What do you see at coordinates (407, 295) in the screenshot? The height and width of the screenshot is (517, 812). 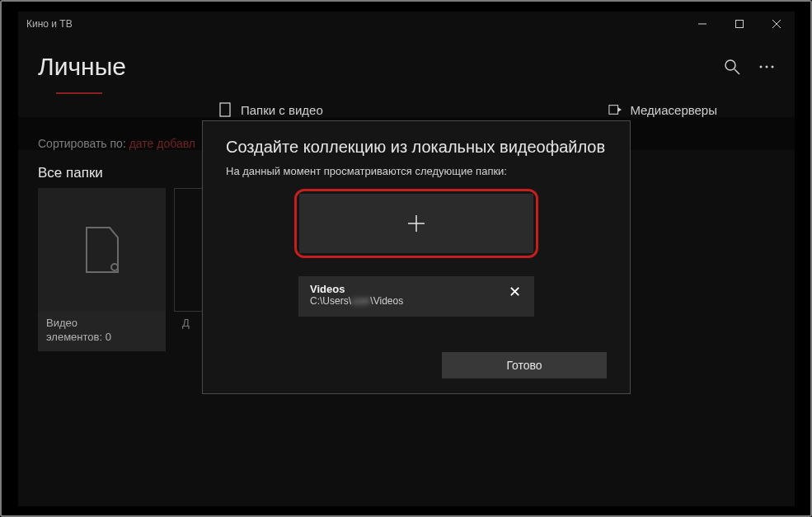 I see `folder-entry-text: Videos C:\Users\user\Videos` at bounding box center [407, 295].